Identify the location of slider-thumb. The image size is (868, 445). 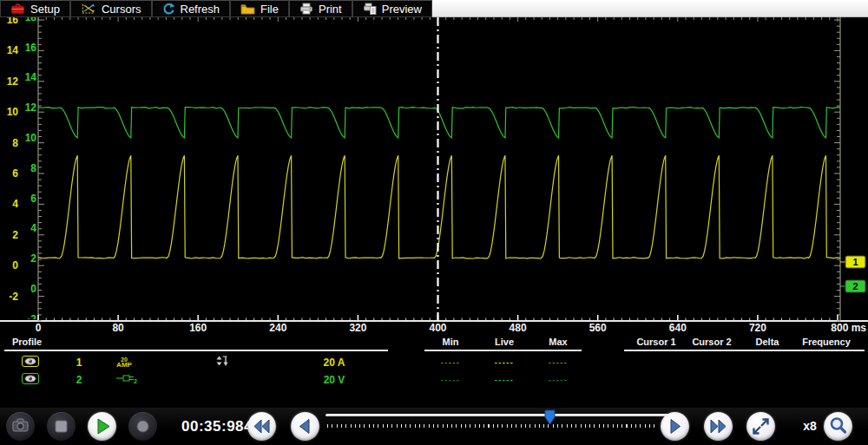
(550, 417).